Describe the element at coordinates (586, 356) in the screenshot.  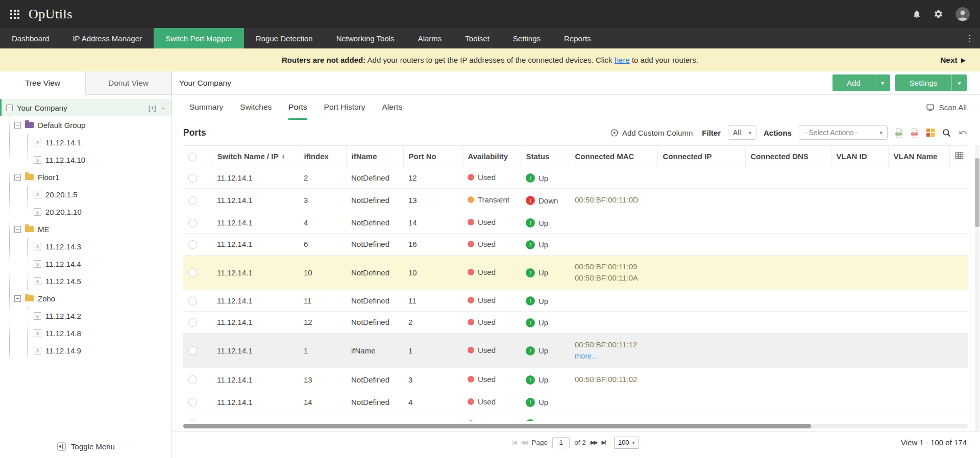
I see `more-link: more...` at that location.